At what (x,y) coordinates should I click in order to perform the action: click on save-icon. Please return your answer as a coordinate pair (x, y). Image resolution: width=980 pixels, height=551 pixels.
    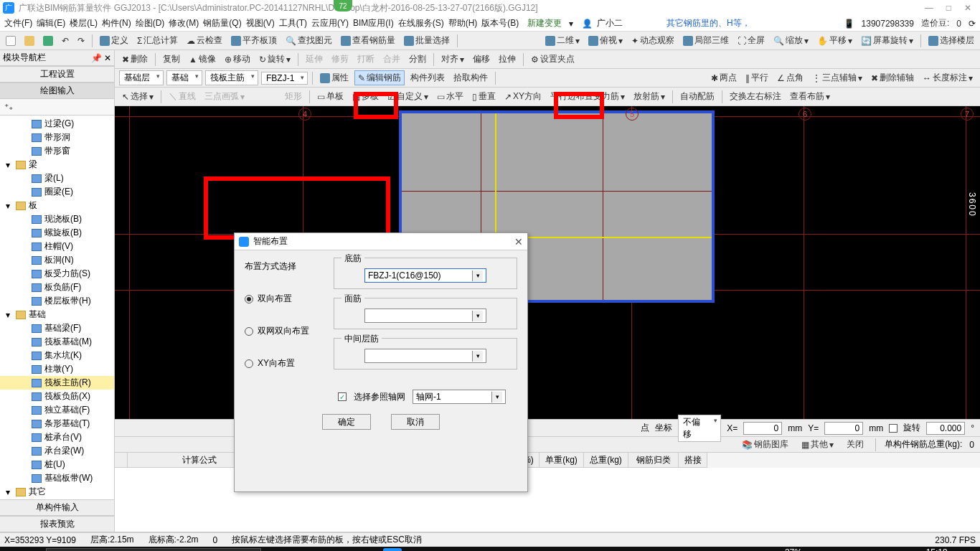
    Looking at the image, I should click on (48, 41).